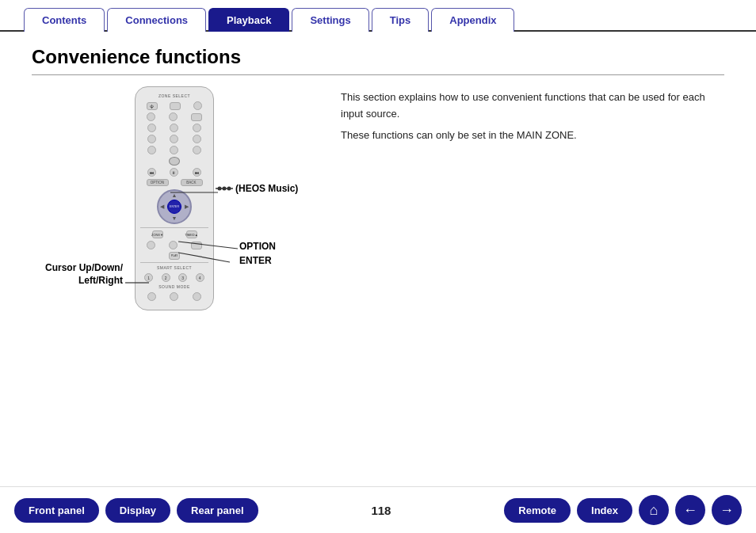 The image size is (756, 533). Describe the element at coordinates (174, 173) in the screenshot. I see `remote-playback-row: ⏮ ⏸ ⏭` at that location.